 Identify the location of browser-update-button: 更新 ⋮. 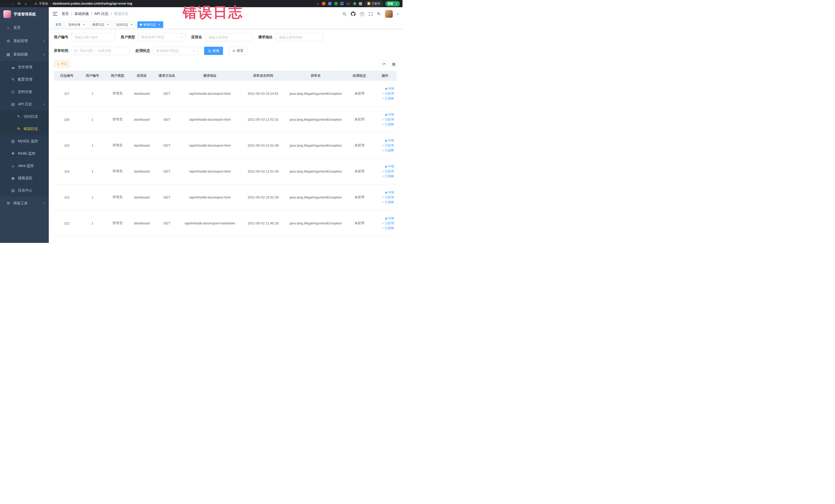
(392, 4).